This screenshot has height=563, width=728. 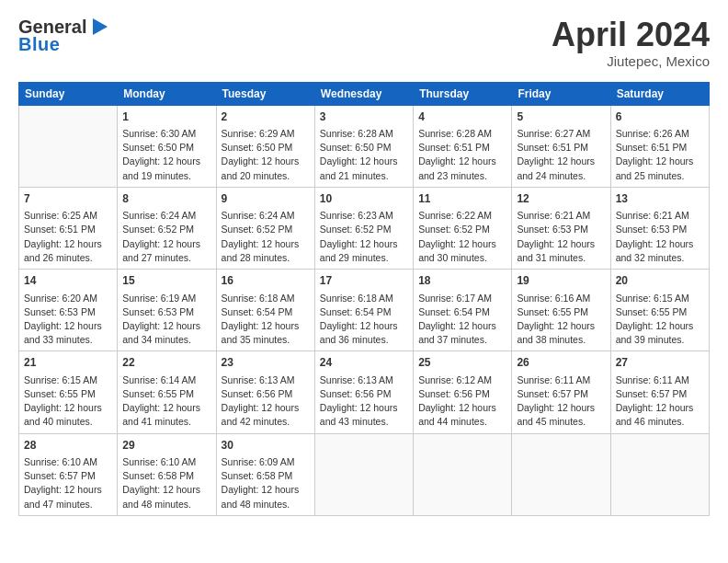 I want to click on sunrise-text: Sunrise: 6:14 AM, so click(x=159, y=380).